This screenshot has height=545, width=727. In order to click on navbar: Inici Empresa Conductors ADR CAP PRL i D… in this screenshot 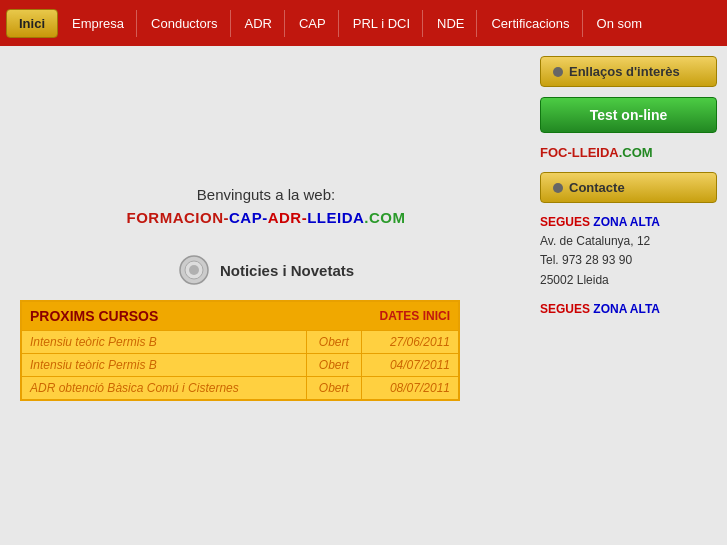, I will do `click(364, 23)`.